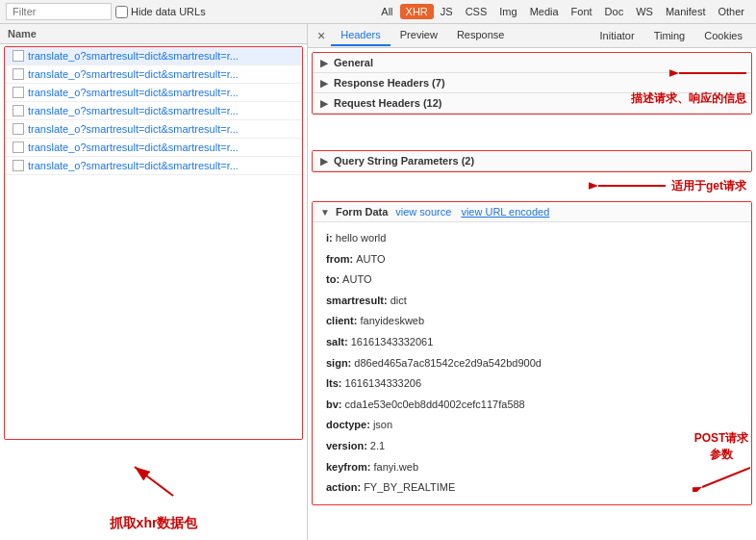 This screenshot has width=756, height=540. Describe the element at coordinates (686, 12) in the screenshot. I see `type-tab-manifest: Manifest` at that location.